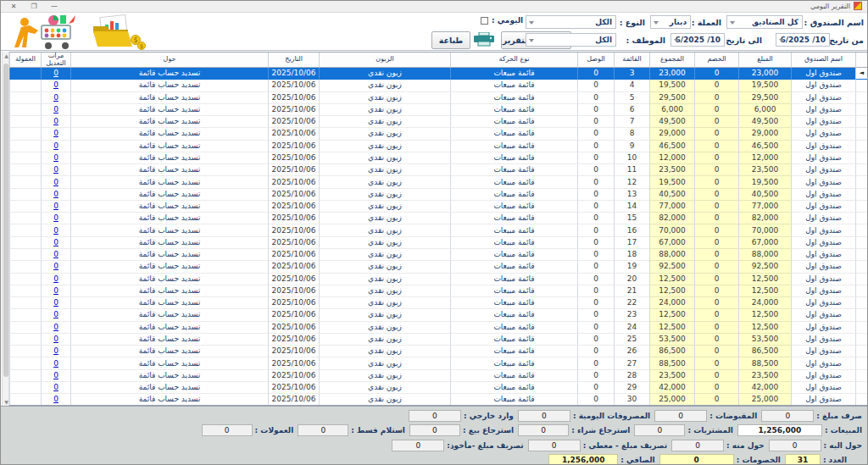 Image resolution: width=868 pixels, height=465 pixels. Describe the element at coordinates (632, 60) in the screenshot. I see `column-header: القائمة` at that location.